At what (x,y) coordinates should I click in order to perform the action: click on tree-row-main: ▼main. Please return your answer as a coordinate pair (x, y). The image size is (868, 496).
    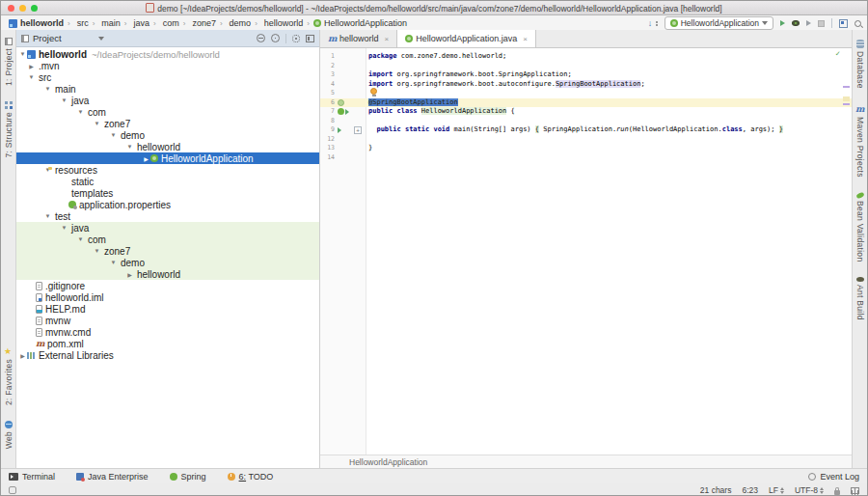
    Looking at the image, I should click on (168, 89).